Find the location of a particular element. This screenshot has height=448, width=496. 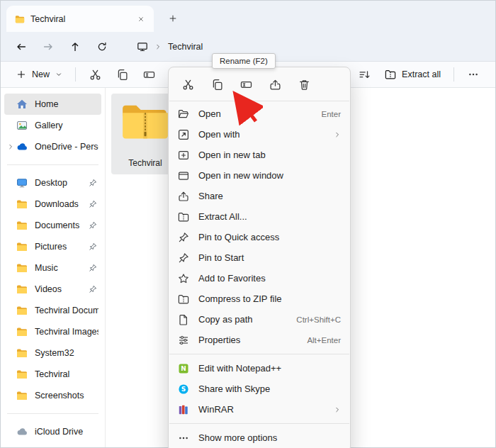

gallery-icon is located at coordinates (23, 125).